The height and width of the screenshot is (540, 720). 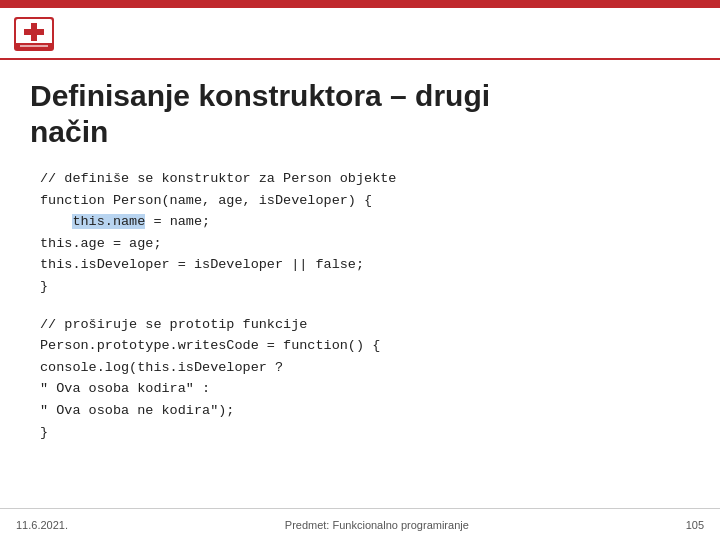 I want to click on logo-container, so click(x=34, y=34).